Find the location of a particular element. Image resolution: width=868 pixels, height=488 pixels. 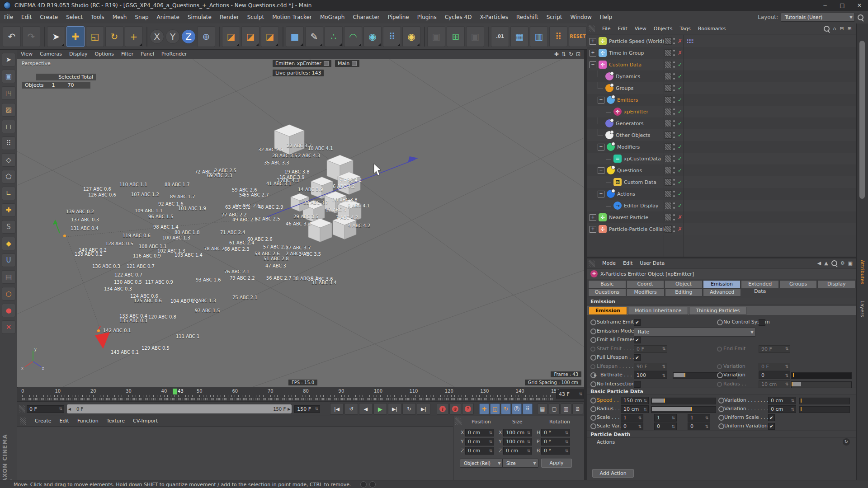

timeline-menu-function: Function is located at coordinates (88, 421).